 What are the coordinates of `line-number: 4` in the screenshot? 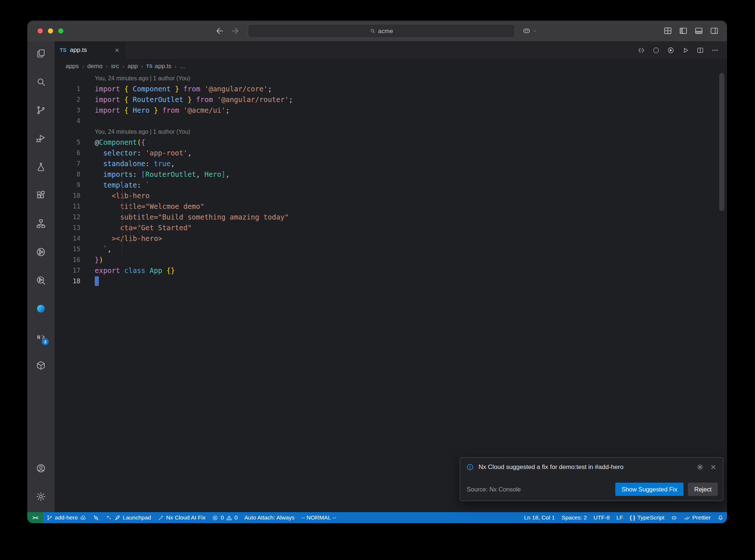 It's located at (67, 121).